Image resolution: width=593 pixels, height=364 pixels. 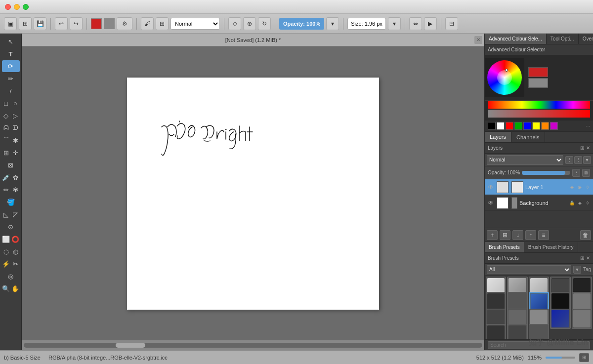 I want to click on brush-tool-btn: 🖌, so click(x=147, y=24).